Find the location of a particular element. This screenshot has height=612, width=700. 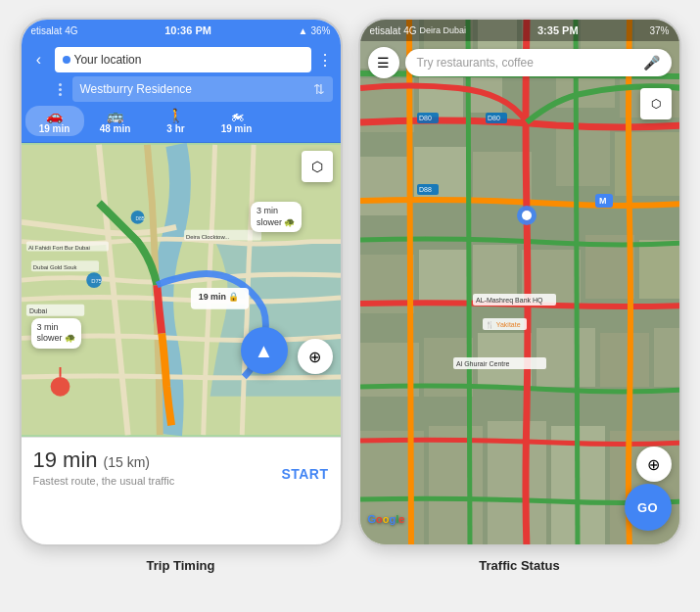

right-carrier: etisalat is located at coordinates (386, 31).